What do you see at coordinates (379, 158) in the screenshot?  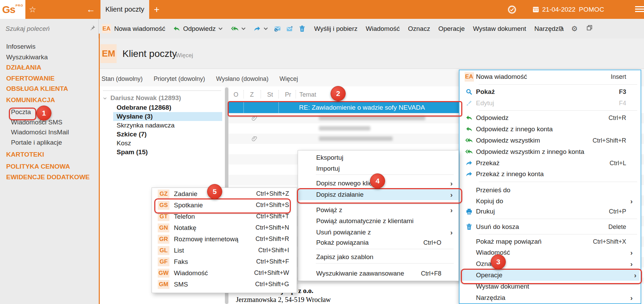 I see `menu-item-eksportuj: Eksportuj` at bounding box center [379, 158].